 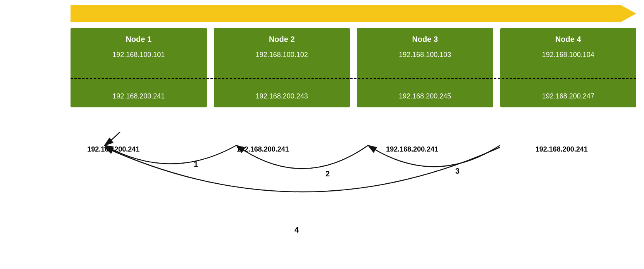 I want to click on node-title-1: Node 1, so click(x=139, y=40).